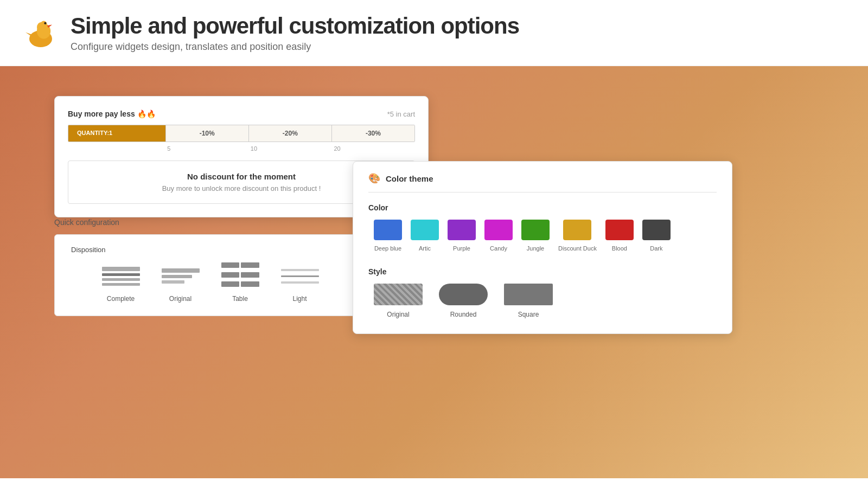 This screenshot has width=868, height=488. Describe the element at coordinates (410, 179) in the screenshot. I see `panel-title: Color theme` at that location.